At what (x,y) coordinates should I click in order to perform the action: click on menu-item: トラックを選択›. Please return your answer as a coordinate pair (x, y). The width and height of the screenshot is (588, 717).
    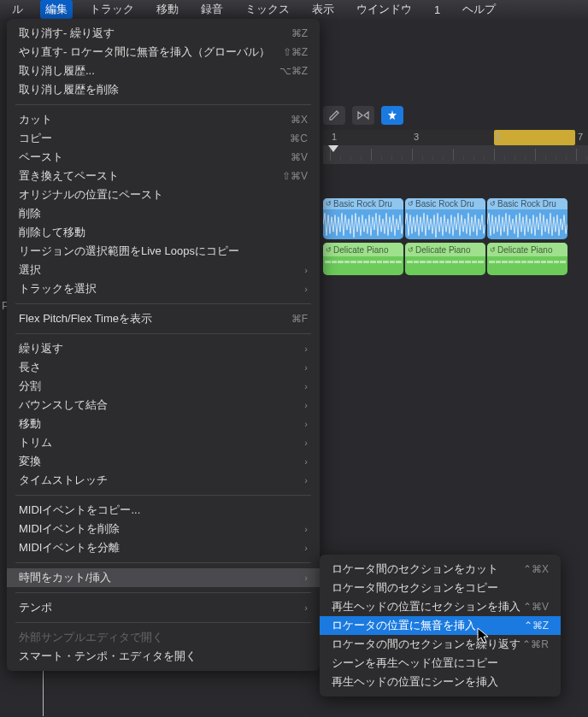
    Looking at the image, I should click on (163, 289).